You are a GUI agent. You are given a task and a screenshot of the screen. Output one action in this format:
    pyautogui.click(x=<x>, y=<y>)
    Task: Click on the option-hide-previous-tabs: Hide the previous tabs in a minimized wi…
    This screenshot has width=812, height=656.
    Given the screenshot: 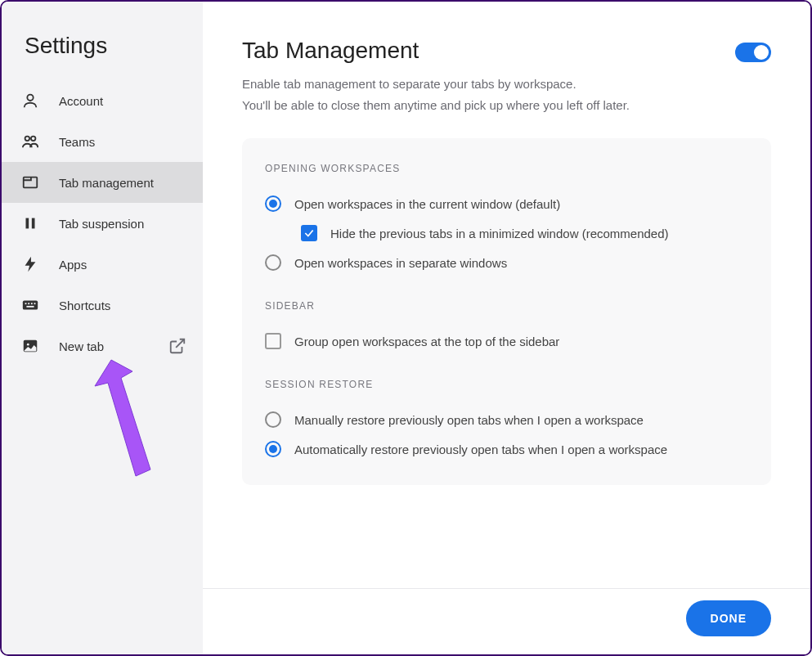 What is the action you would take?
    pyautogui.click(x=507, y=233)
    